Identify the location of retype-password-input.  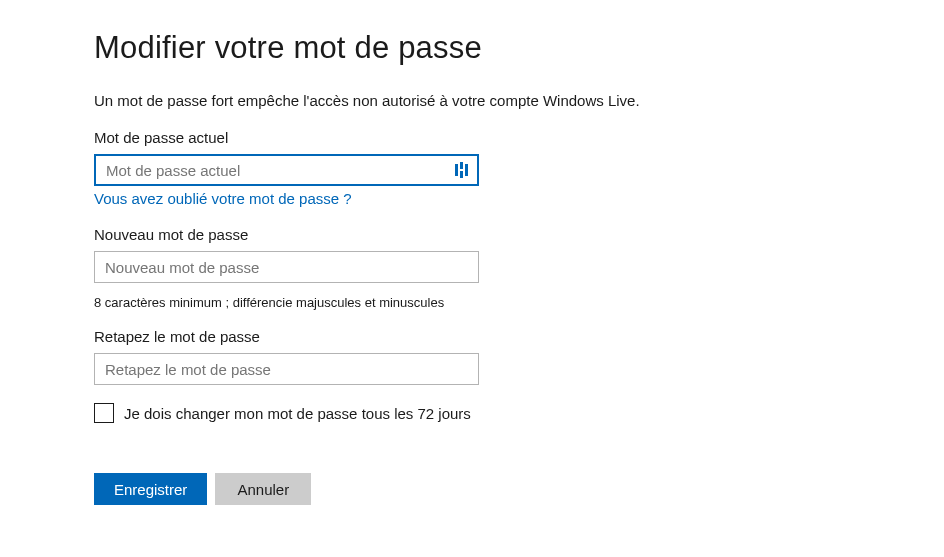
(286, 369).